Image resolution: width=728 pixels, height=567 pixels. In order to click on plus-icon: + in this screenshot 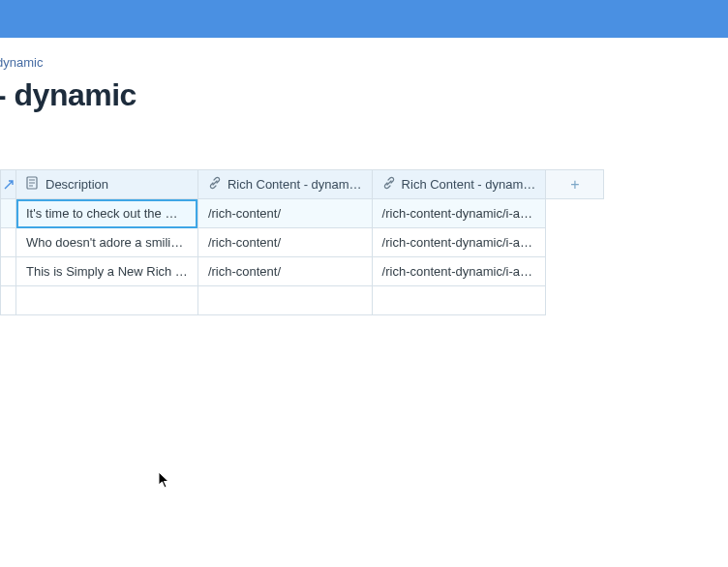, I will do `click(575, 184)`.